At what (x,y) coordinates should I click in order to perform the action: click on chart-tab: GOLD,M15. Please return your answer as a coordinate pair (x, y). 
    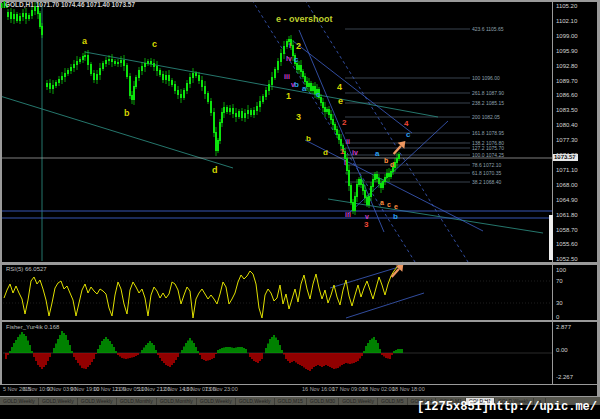
    Looking at the image, I should click on (291, 402).